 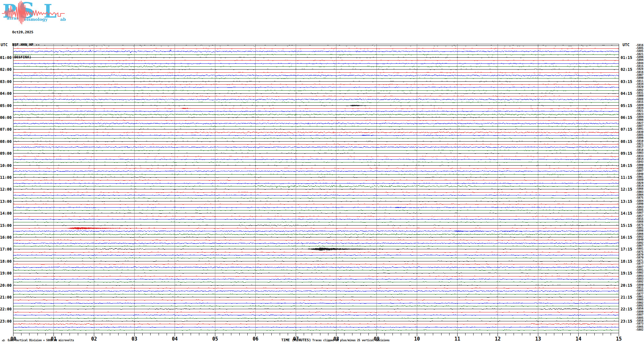 What do you see at coordinates (38, 340) in the screenshot?
I see `scale-note-wrap: Each Vertical Division = 5000.00 microvo…` at bounding box center [38, 340].